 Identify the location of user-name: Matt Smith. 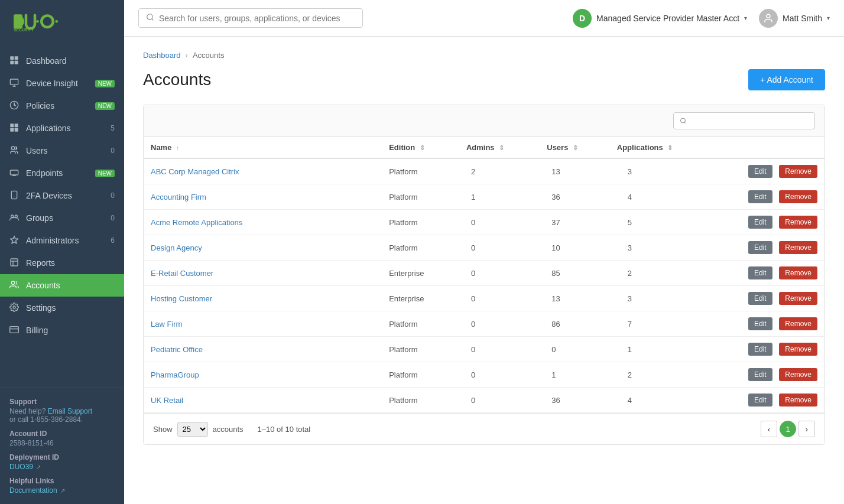
(803, 18).